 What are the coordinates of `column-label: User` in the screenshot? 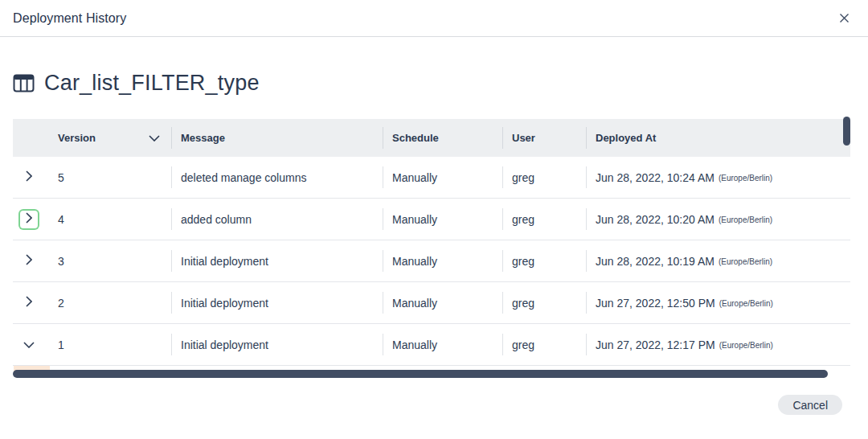 It's located at (524, 138).